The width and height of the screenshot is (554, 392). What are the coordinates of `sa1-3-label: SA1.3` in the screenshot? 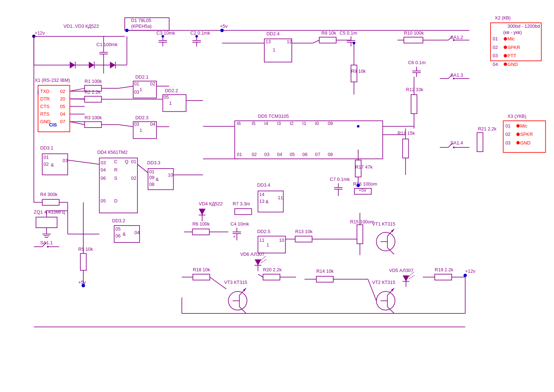 It's located at (457, 75).